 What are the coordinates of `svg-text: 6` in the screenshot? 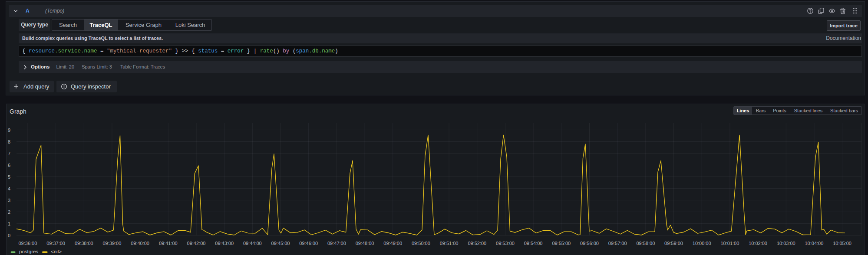 It's located at (9, 165).